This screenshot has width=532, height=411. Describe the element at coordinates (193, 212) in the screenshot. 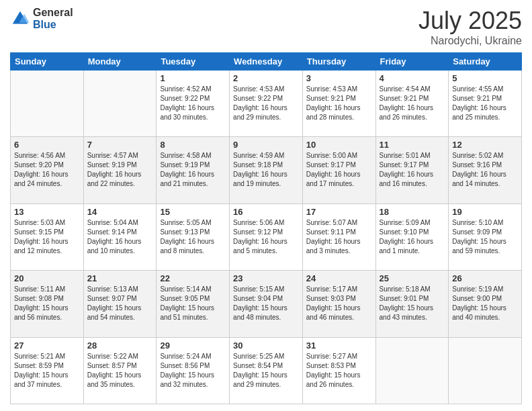

I see `day-number: 15` at that location.